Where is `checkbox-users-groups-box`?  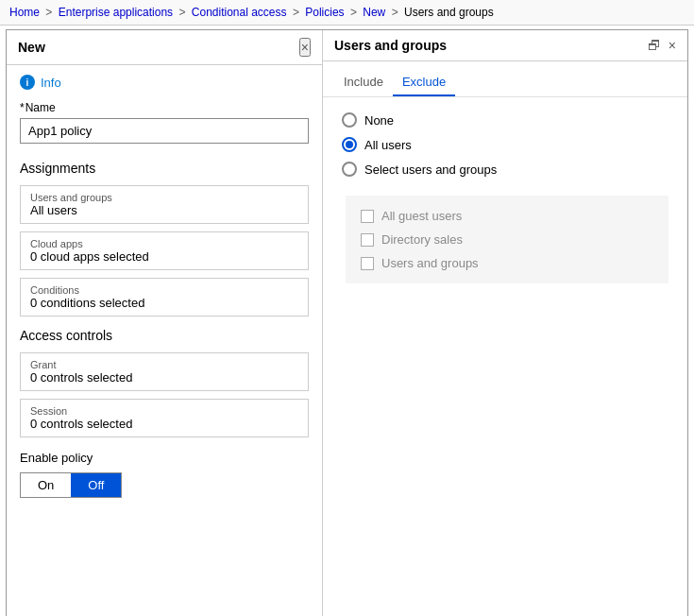 checkbox-users-groups-box is located at coordinates (367, 264).